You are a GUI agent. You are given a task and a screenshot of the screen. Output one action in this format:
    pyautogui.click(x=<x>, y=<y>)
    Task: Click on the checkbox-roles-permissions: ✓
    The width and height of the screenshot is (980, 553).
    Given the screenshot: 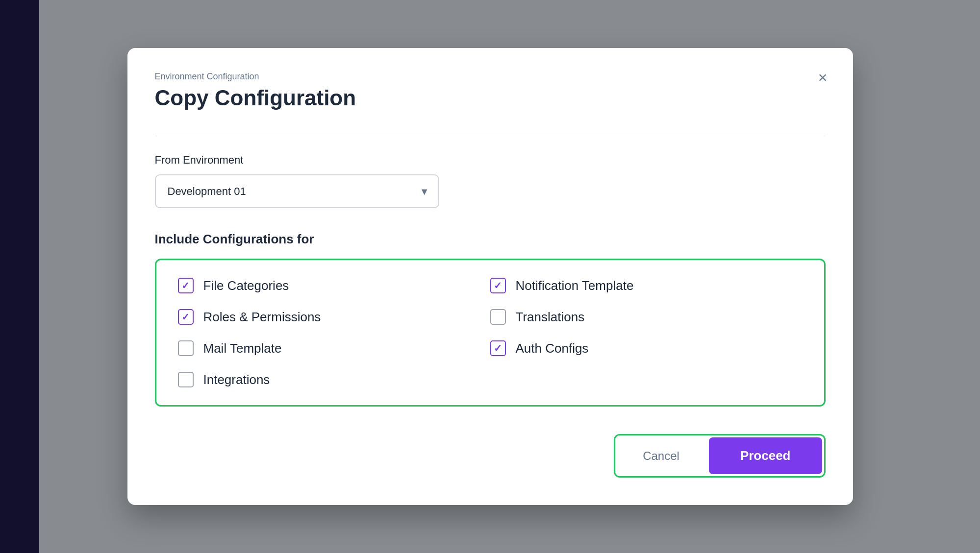 What is the action you would take?
    pyautogui.click(x=186, y=317)
    